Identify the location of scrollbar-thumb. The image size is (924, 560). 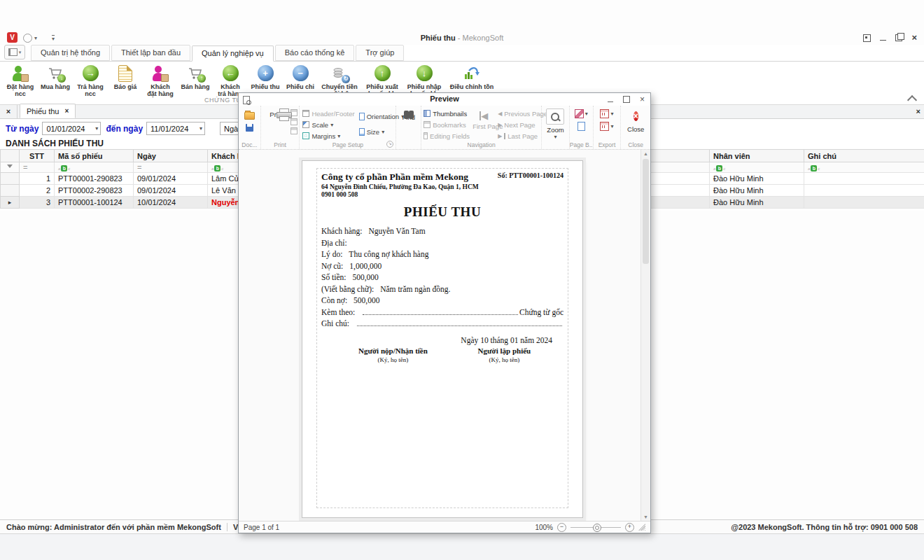
(645, 211).